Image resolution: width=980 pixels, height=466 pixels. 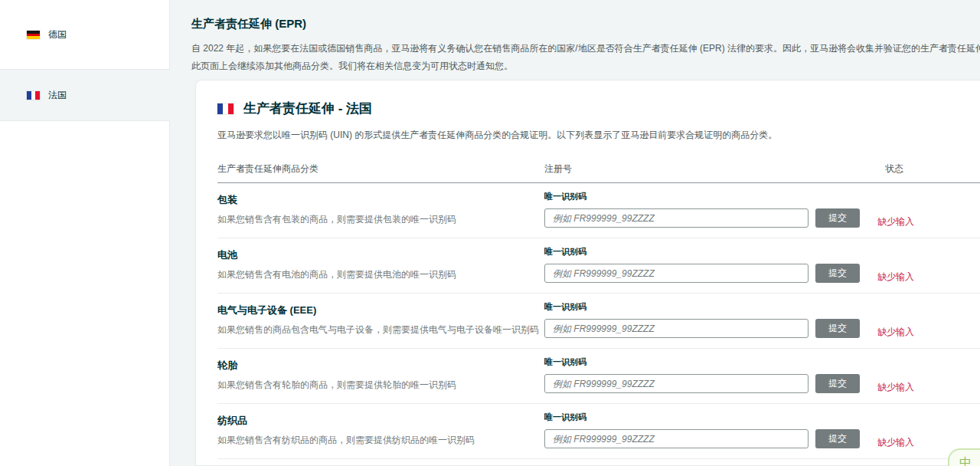 I want to click on category-title: 电气与电子设备 (EEE), so click(x=381, y=310).